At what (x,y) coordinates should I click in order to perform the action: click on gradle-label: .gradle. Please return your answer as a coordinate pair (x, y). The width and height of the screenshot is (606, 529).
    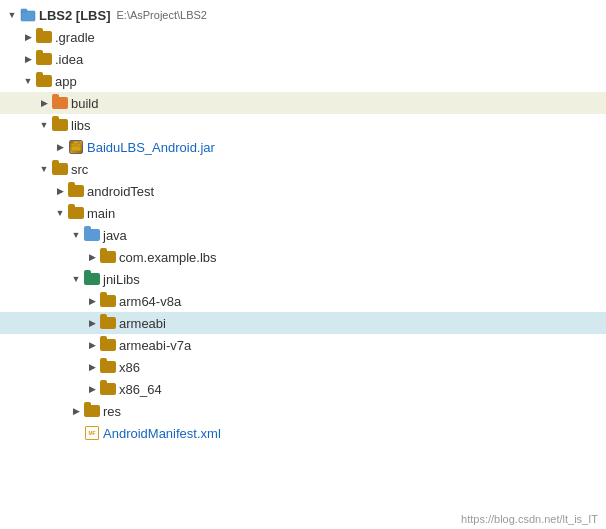
    Looking at the image, I should click on (75, 38).